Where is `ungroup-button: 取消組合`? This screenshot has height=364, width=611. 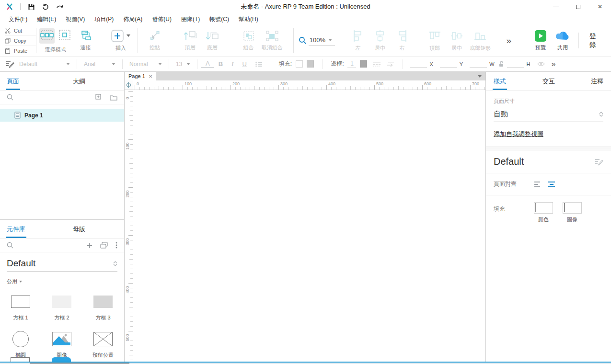
ungroup-button: 取消組合 is located at coordinates (272, 40).